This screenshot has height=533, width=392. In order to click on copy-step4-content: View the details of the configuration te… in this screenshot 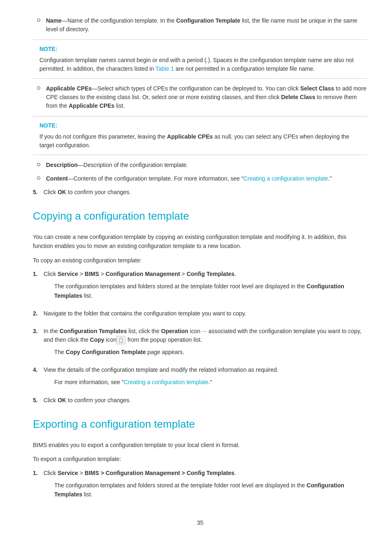, I will do `click(205, 378)`.